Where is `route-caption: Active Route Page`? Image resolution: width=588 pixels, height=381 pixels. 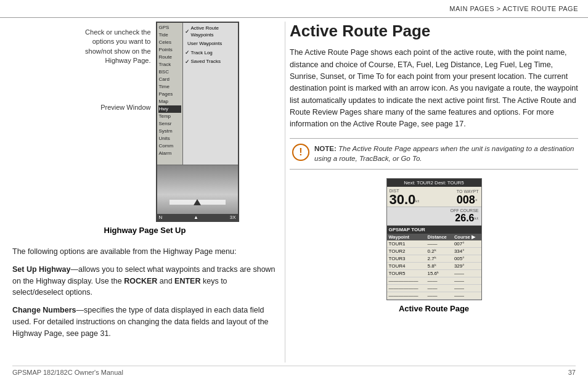 route-caption: Active Route Page is located at coordinates (434, 308).